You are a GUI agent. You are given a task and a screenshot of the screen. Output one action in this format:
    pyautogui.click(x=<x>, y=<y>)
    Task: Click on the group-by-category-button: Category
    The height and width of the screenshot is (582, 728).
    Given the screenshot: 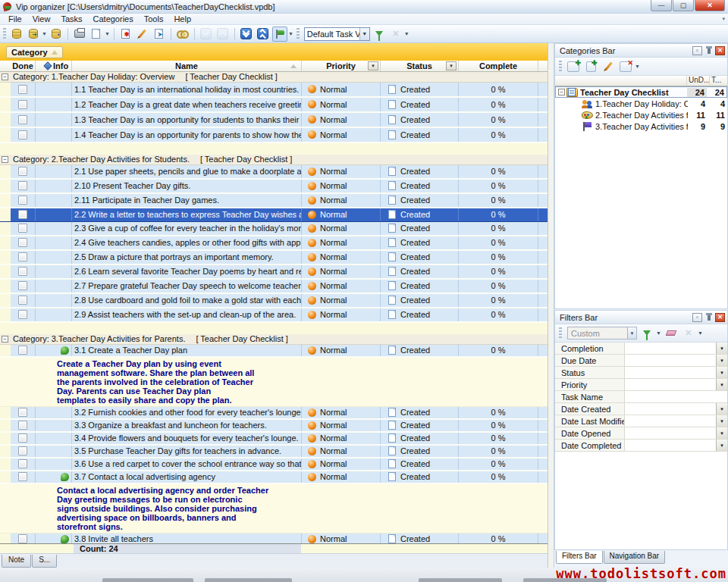 What is the action you would take?
    pyautogui.click(x=35, y=52)
    